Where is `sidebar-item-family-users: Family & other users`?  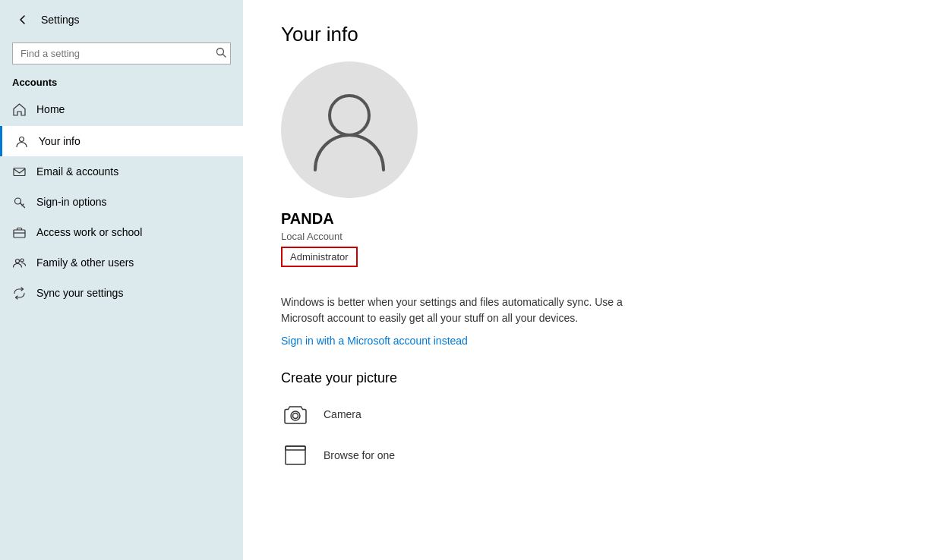 sidebar-item-family-users: Family & other users is located at coordinates (122, 263).